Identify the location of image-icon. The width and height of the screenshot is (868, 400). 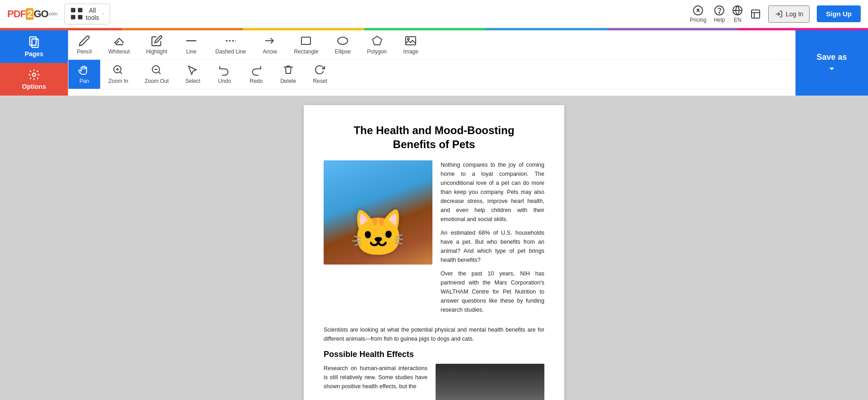
(411, 41).